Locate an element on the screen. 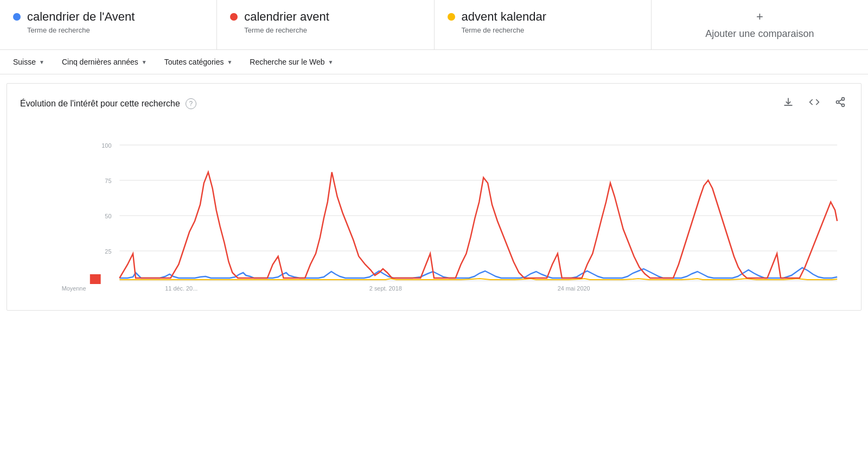 This screenshot has height=454, width=868. x-label-moyenne: Moyenne is located at coordinates (74, 288).